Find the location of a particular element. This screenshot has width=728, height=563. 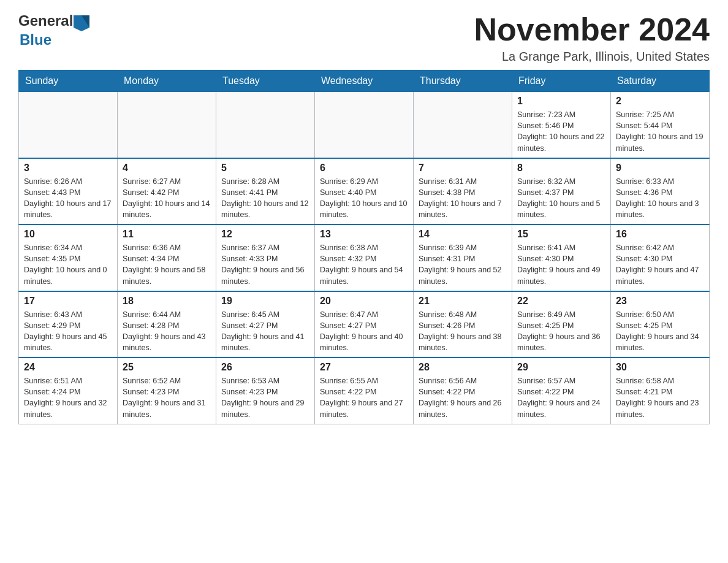

day-info: Sunrise: 6:37 AM Sunset: 4:33 PM Dayligh… is located at coordinates (265, 265).